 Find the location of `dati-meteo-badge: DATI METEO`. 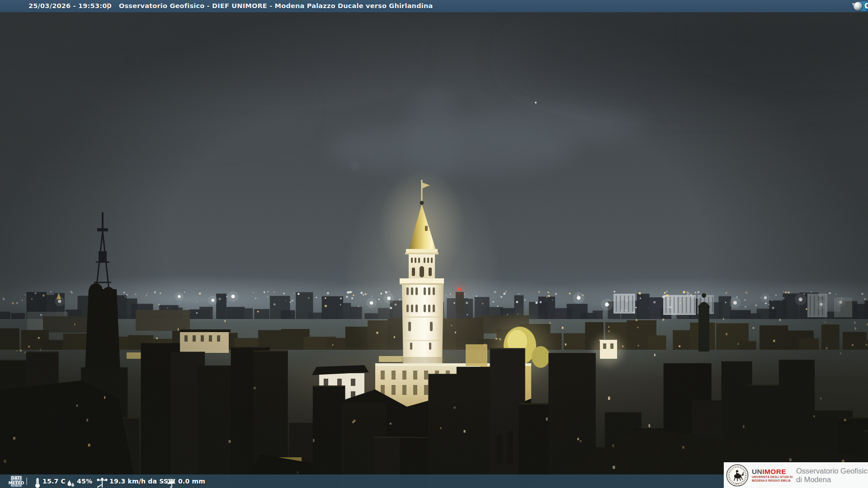

dati-meteo-badge: DATI METEO is located at coordinates (16, 481).